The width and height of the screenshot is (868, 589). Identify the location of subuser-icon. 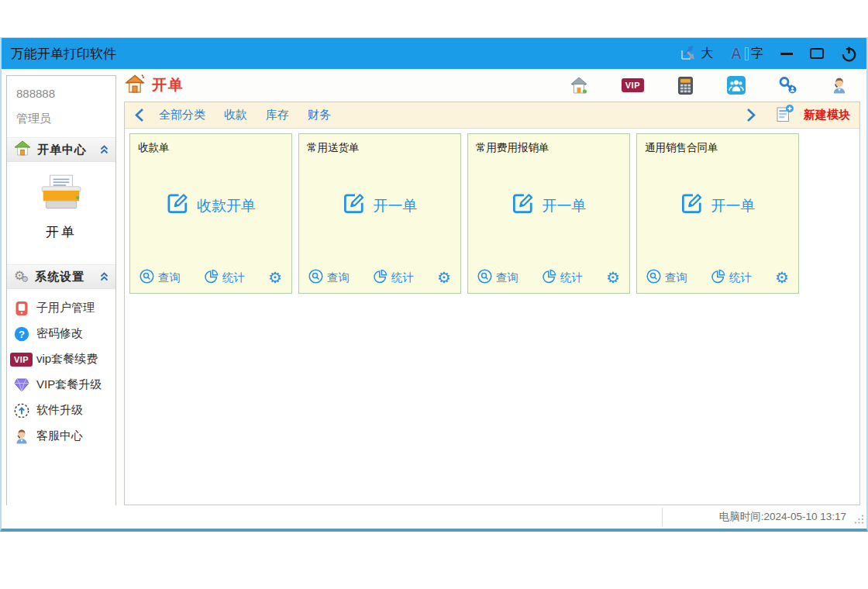
(22, 308).